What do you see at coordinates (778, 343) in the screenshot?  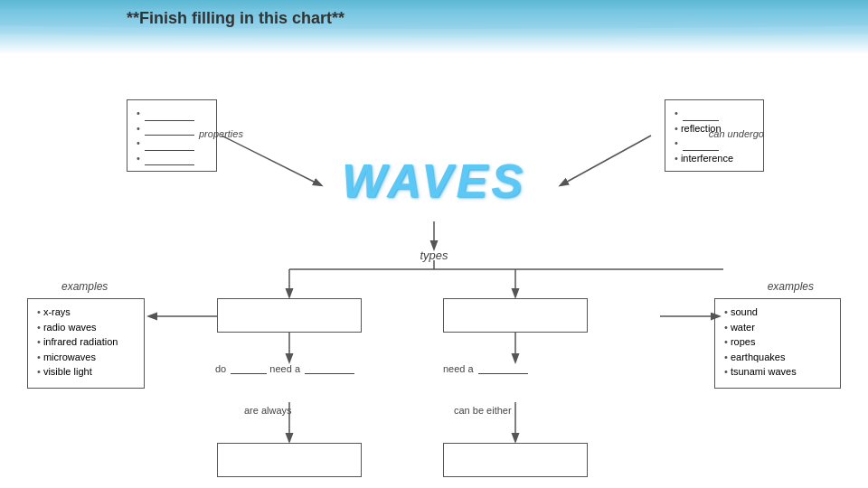 I see `right-example-box: sound water ropes earthquakes tsunami wa…` at bounding box center [778, 343].